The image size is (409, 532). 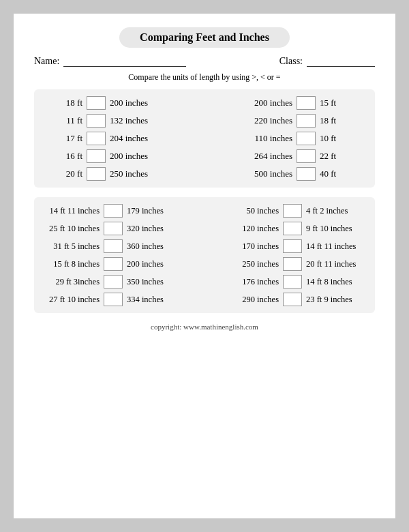 I want to click on section2-row: 29 ft 3inches 350 inches 176 inches 14 f…, so click(x=204, y=282).